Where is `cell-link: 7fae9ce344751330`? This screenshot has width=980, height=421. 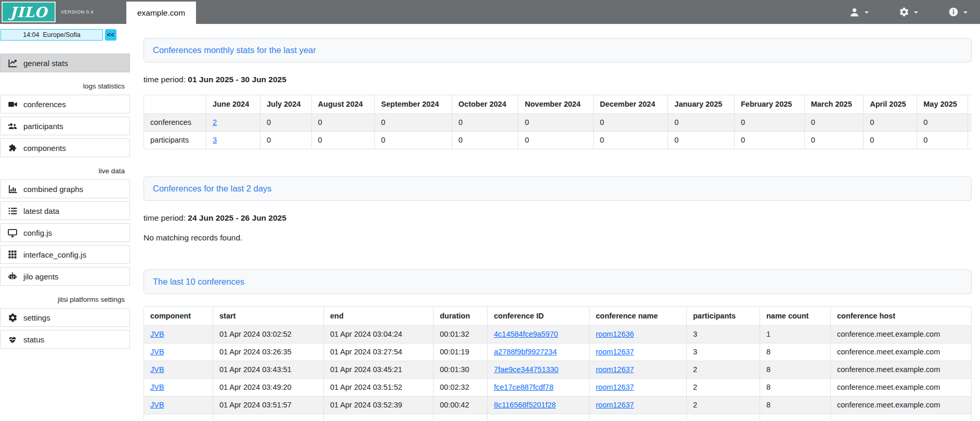
cell-link: 7fae9ce344751330 is located at coordinates (526, 369).